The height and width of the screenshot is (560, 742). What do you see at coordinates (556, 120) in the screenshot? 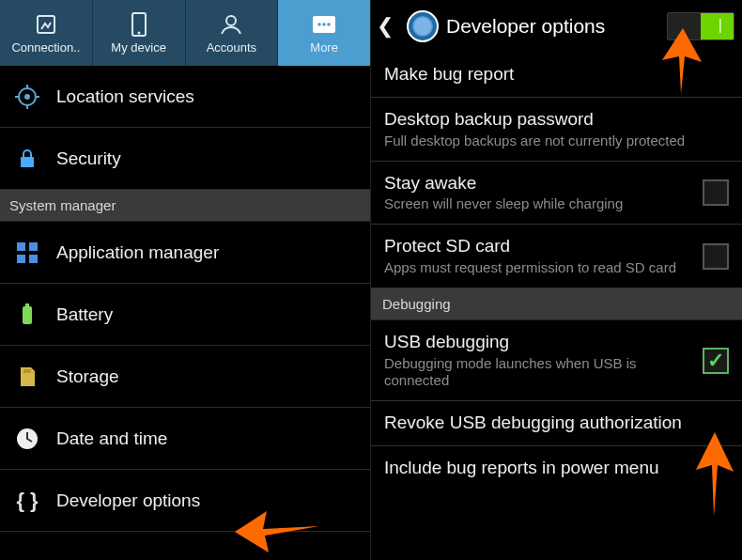
I see `opt-title: Desktop backup password` at bounding box center [556, 120].